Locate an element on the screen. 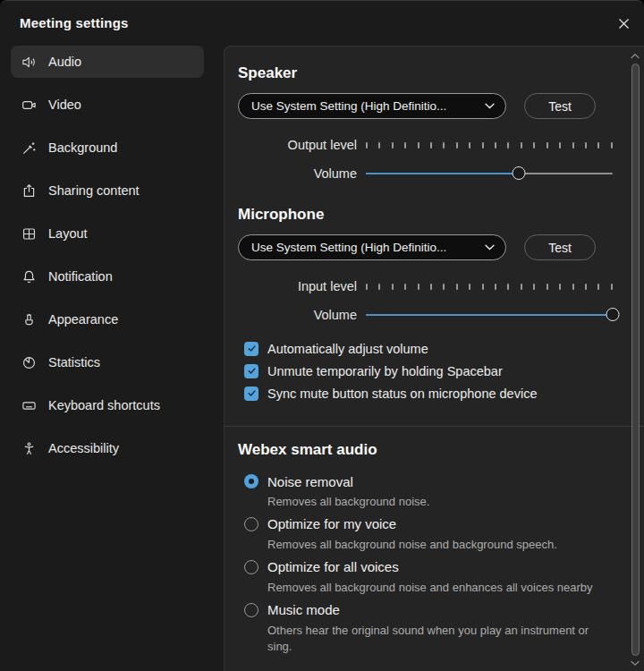 The width and height of the screenshot is (644, 671). scrollbar-thumb is located at coordinates (635, 360).